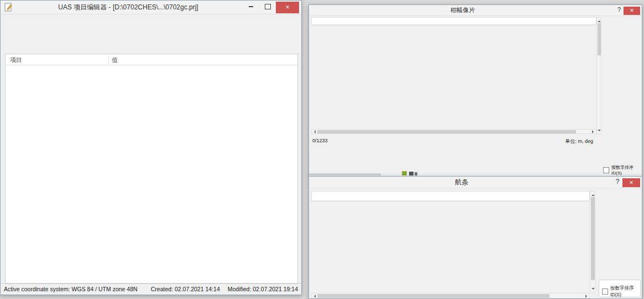 The width and height of the screenshot is (644, 299). What do you see at coordinates (108, 60) in the screenshot?
I see `column-divider` at bounding box center [108, 60].